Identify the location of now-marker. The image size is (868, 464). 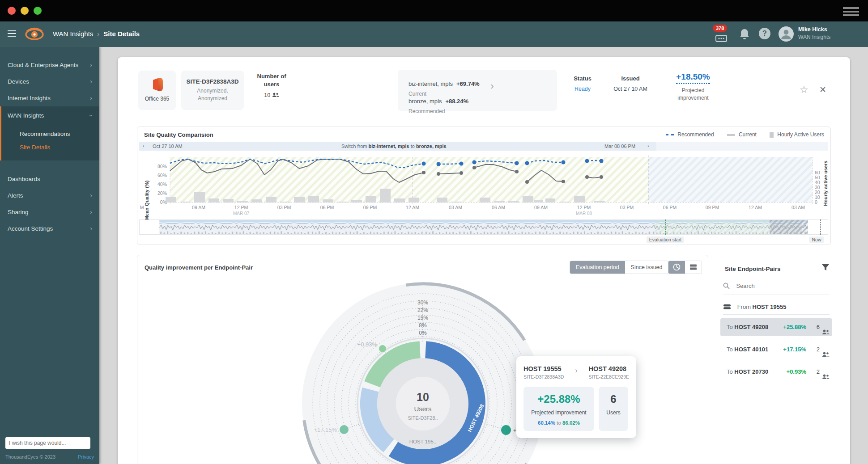
(821, 227).